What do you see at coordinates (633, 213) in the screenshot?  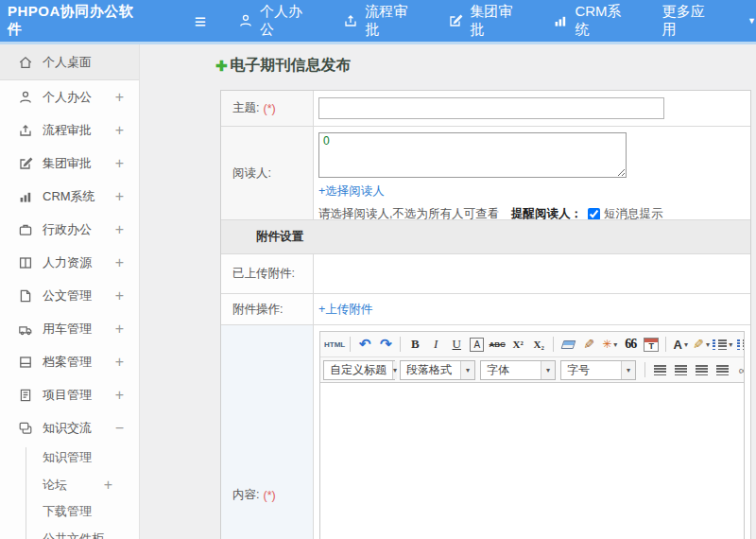 I see `sms-remind-label: 短消息提示` at bounding box center [633, 213].